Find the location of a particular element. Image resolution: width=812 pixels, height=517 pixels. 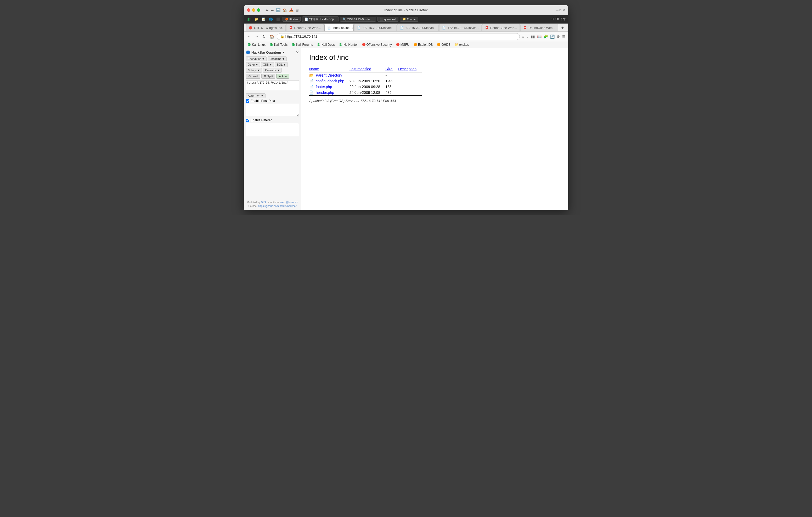

firefox-taskbar-btn: 🦊 Firefox is located at coordinates (291, 19).